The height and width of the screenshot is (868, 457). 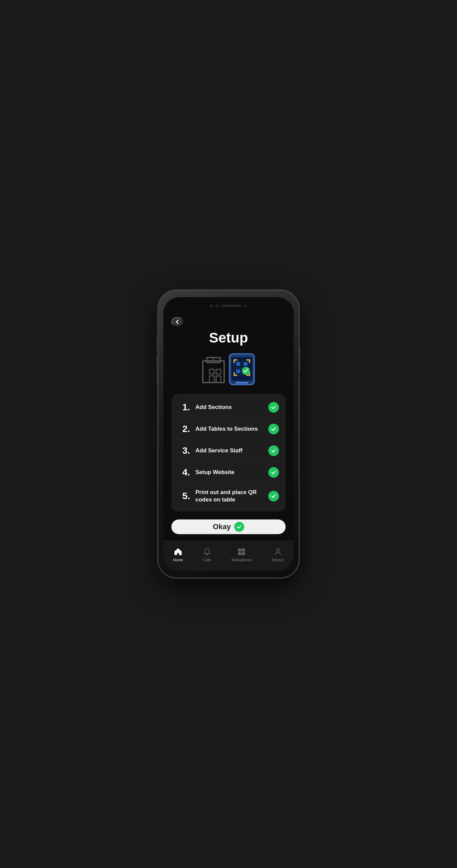 I want to click on steps-card: 1. Add Sections 2. Add Tables to Section…, so click(x=229, y=453).